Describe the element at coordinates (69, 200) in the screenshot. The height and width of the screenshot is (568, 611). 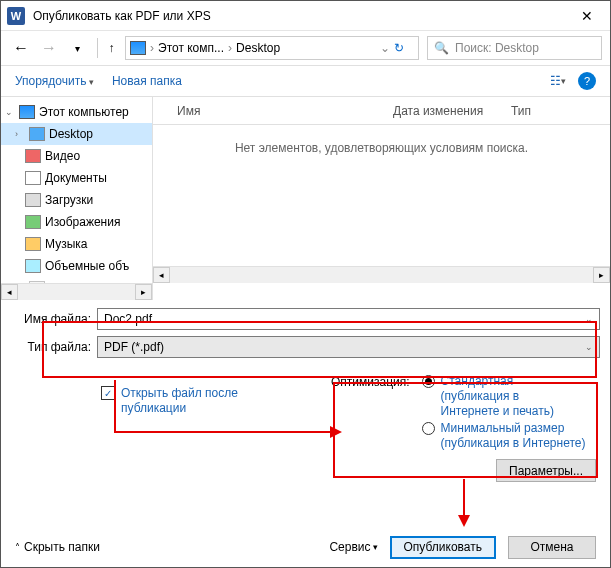
I see `tree-label: Загрузки` at that location.